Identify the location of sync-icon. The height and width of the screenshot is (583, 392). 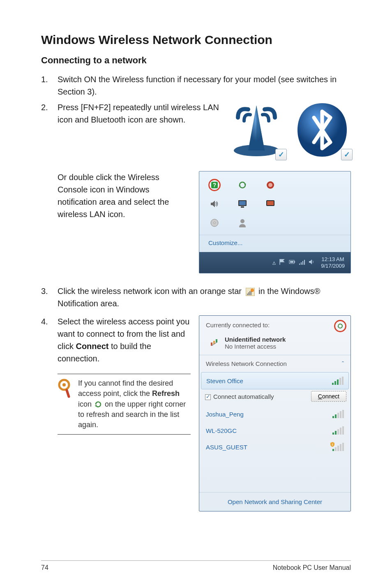
(242, 185).